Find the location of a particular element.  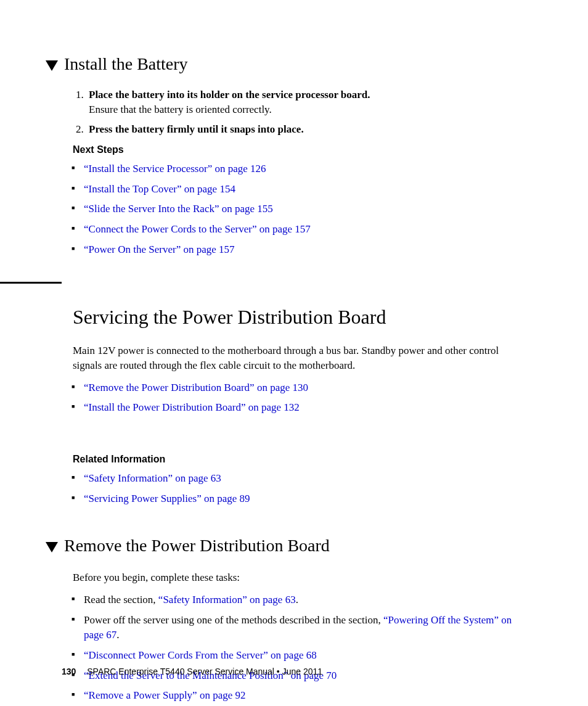

text: Read the section, is located at coordinates (121, 599).